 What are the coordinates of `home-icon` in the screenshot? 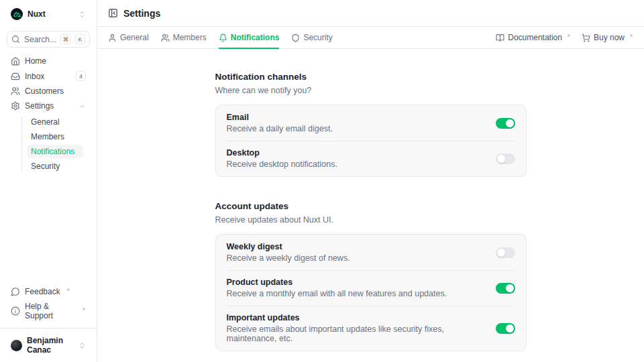 It's located at (15, 61).